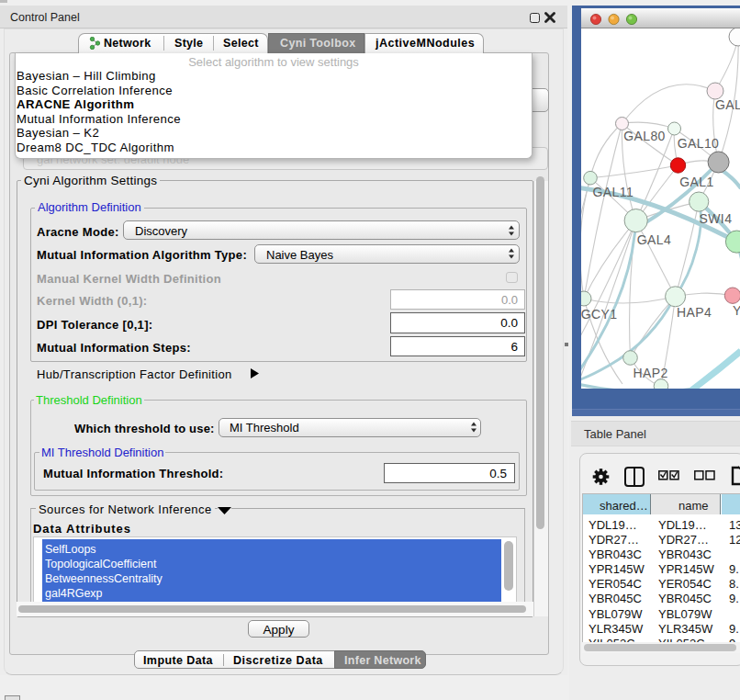 The width and height of the screenshot is (740, 700). Describe the element at coordinates (736, 310) in the screenshot. I see `svg-text: Y` at that location.